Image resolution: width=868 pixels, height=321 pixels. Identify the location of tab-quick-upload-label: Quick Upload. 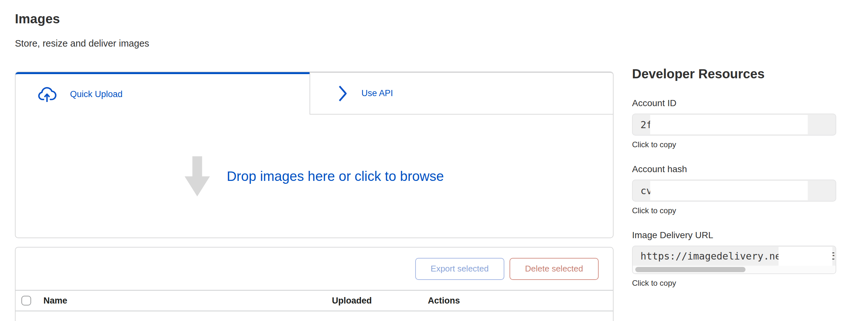
(96, 94).